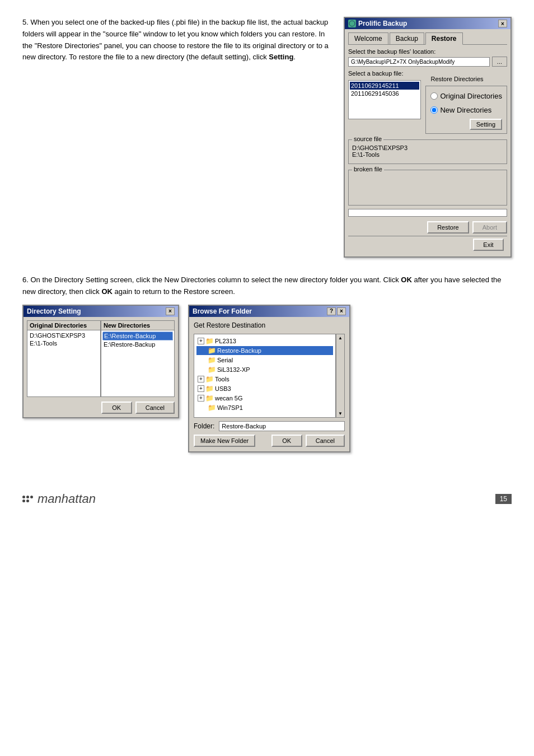  I want to click on browse-title-btns: ? ×, so click(336, 311).